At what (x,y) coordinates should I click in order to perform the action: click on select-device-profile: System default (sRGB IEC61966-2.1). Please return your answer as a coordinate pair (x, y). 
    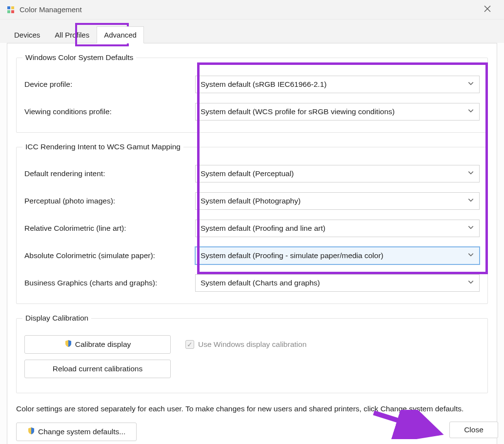
    Looking at the image, I should click on (338, 84).